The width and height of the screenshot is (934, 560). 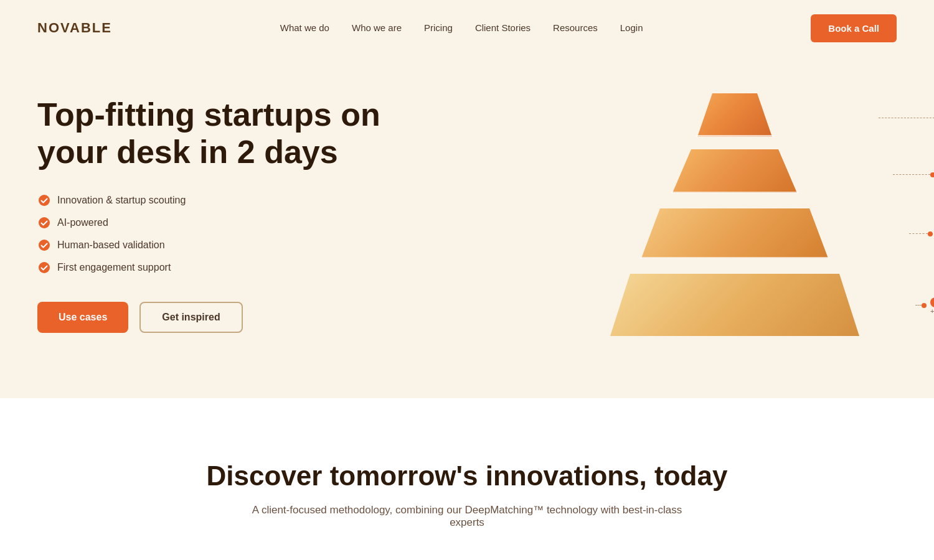 I want to click on annotation-deepmatching: 2DeepMatching™ AI-assisted matching, so click(x=922, y=234).